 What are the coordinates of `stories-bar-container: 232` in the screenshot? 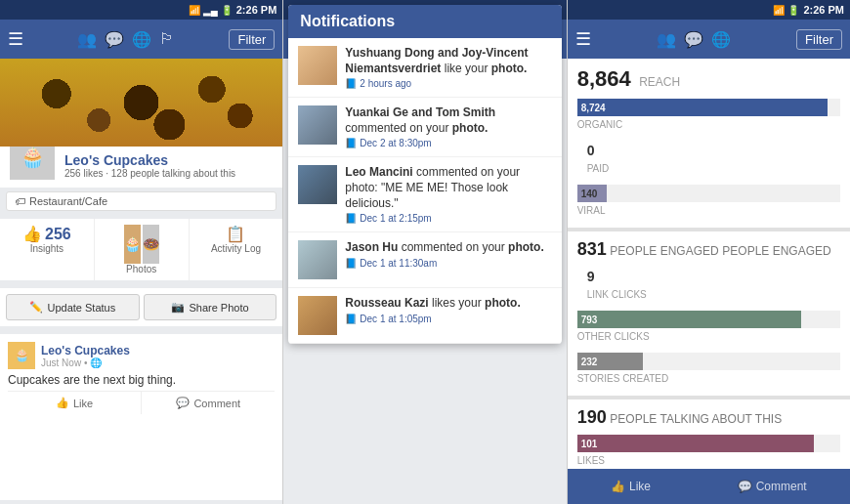 It's located at (709, 361).